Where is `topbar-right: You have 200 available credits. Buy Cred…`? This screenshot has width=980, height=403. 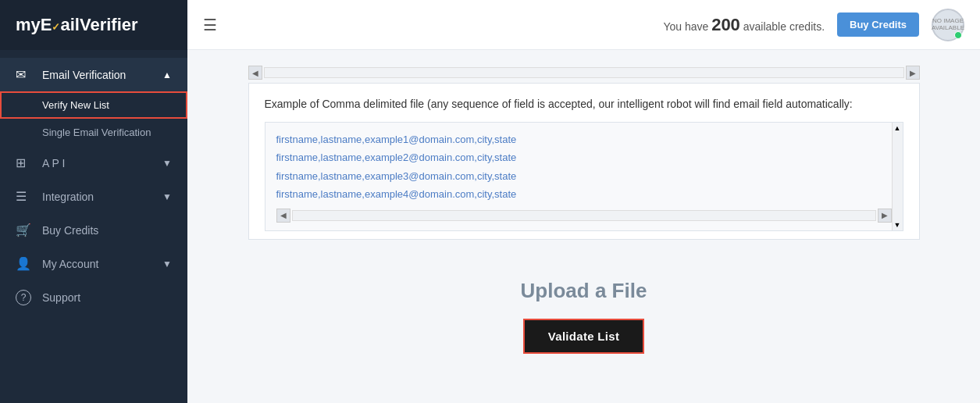
topbar-right: You have 200 available credits. Buy Cred… is located at coordinates (814, 25).